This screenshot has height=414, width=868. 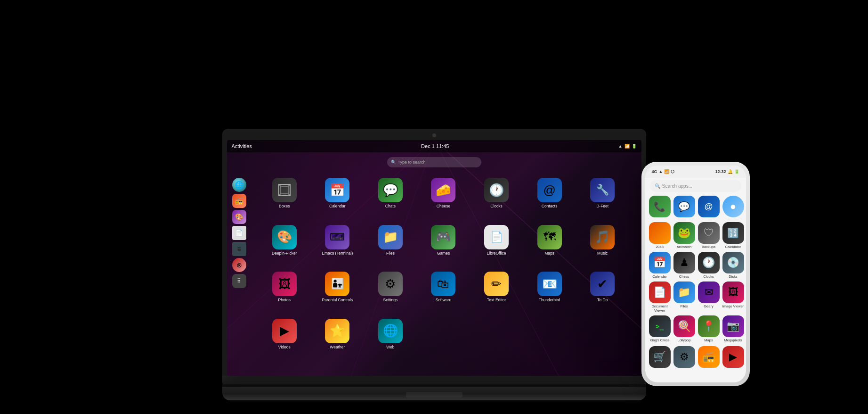 What do you see at coordinates (733, 233) in the screenshot?
I see `calculator-icon: 🔢` at bounding box center [733, 233].